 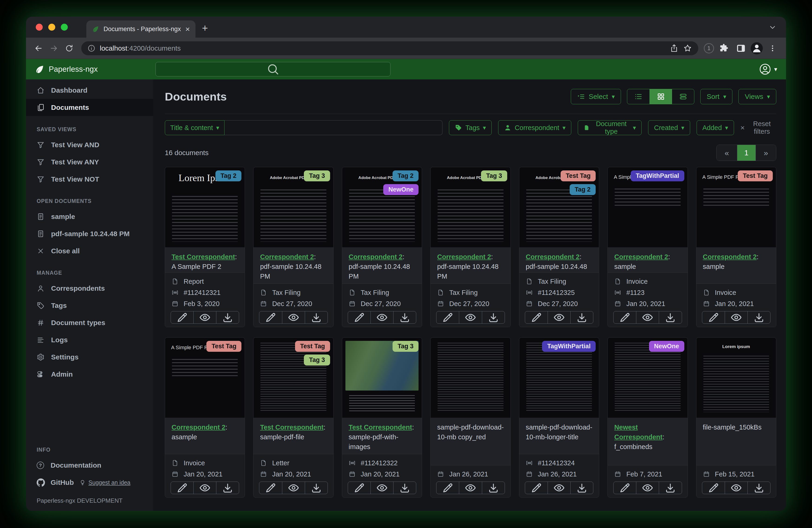 I want to click on global-search, so click(x=273, y=69).